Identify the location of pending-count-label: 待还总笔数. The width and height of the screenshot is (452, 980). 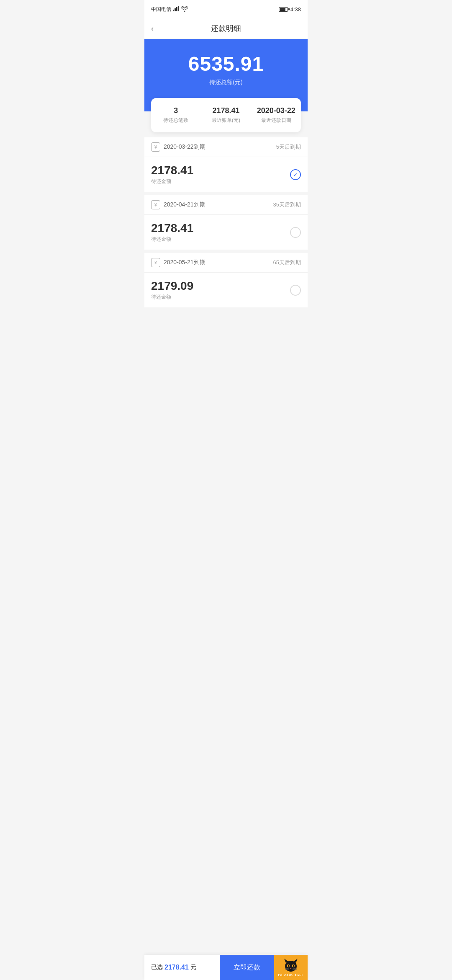
(176, 121).